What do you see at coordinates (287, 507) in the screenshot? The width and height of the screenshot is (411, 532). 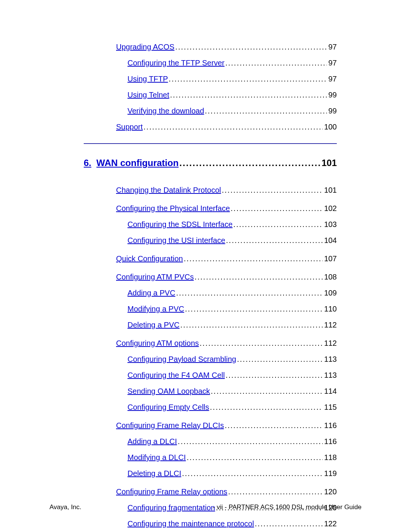 I see `footer-right: - vii - PARTNER ACS 1600 DSL module User…` at bounding box center [287, 507].